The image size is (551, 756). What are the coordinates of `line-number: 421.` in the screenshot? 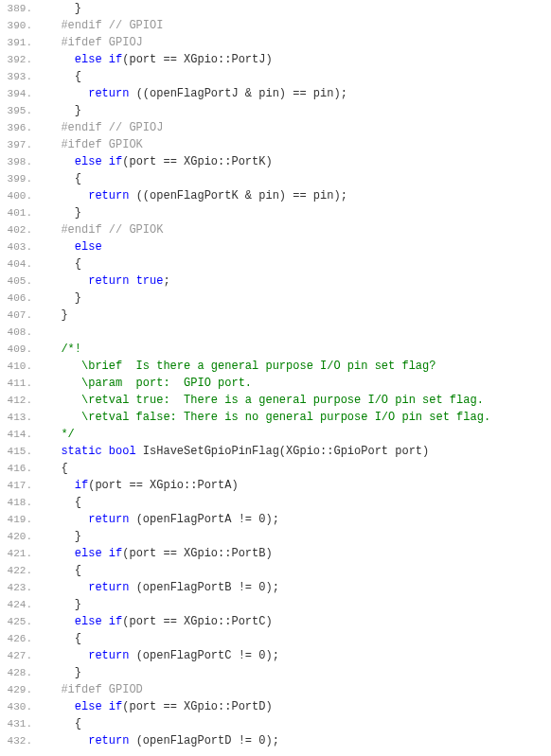 It's located at (18, 554).